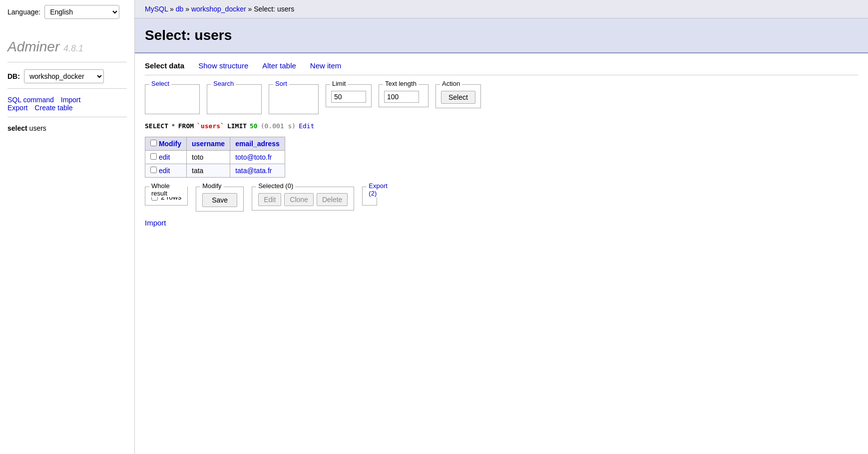 The image size is (868, 454). What do you see at coordinates (223, 66) in the screenshot?
I see `tab-show-structure: Show structure` at bounding box center [223, 66].